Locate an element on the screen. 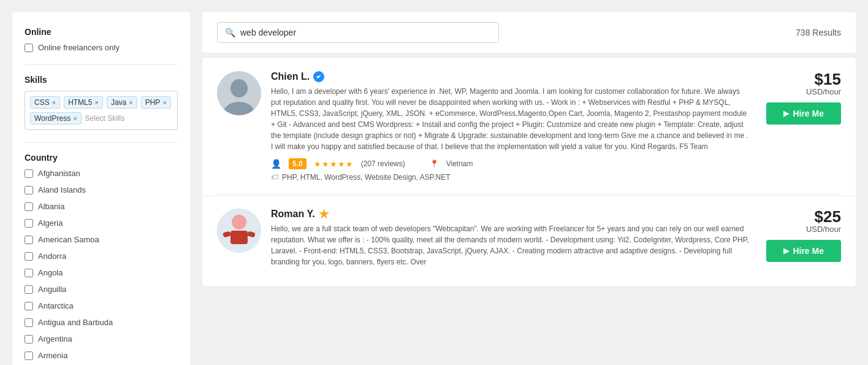  country-label-afghanistan: Afghanistan is located at coordinates (59, 173).